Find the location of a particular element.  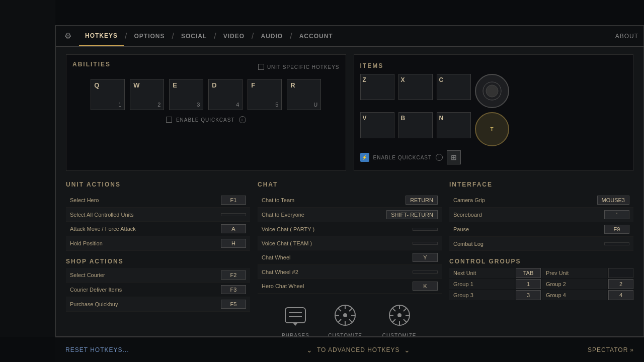

key-camera-grip: MOUSE3 is located at coordinates (613, 200).